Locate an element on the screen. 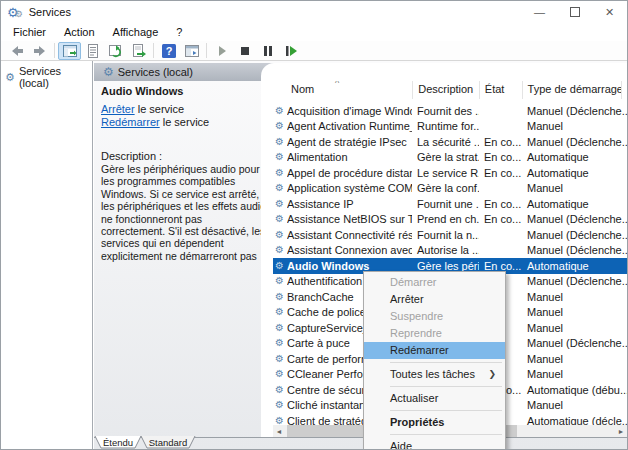 This screenshot has width=628, height=450. tree-item-services-local: ⚙ Services (local) is located at coordinates (46, 75).